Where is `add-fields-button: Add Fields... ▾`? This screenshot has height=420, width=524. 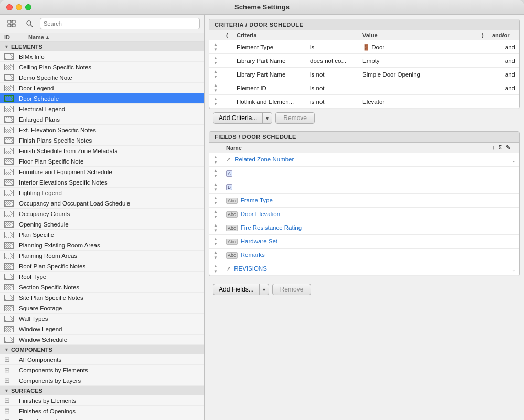 add-fields-button: Add Fields... ▾ is located at coordinates (241, 289).